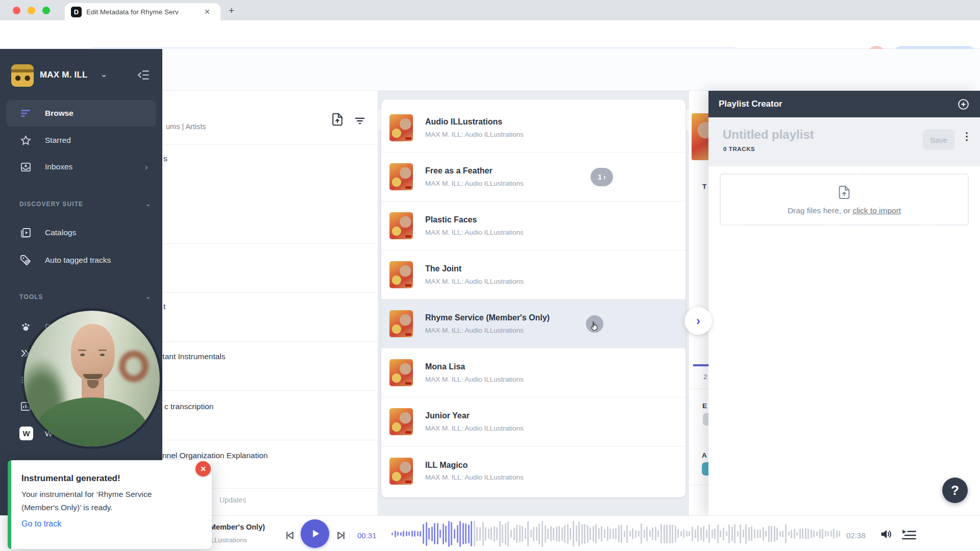 This screenshot has width=980, height=551. What do you see at coordinates (533, 128) in the screenshot?
I see `track-row: Audio ILLustrations MAX M. ILL` at bounding box center [533, 128].